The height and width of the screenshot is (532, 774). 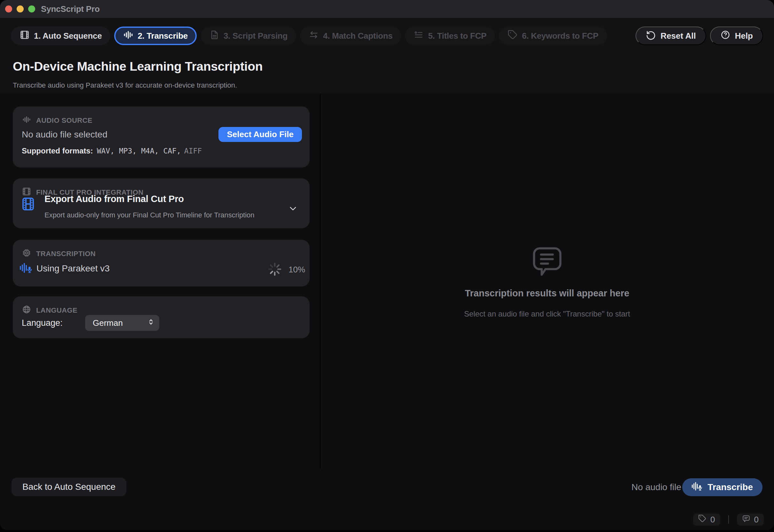 I want to click on formats-list: WAV, MP3, M4A, CAF,, so click(x=139, y=151).